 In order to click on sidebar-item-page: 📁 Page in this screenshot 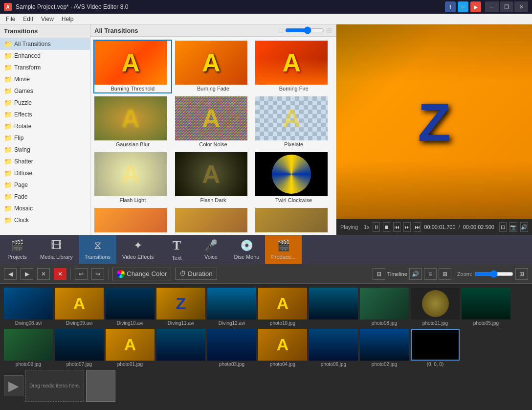, I will do `click(45, 185)`.